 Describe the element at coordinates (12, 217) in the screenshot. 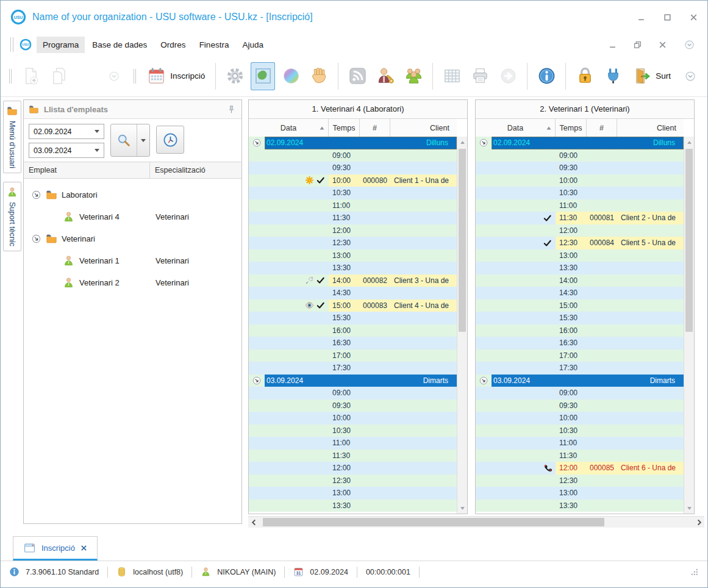

I see `sidebar-tab-support: Suport tècnic` at that location.